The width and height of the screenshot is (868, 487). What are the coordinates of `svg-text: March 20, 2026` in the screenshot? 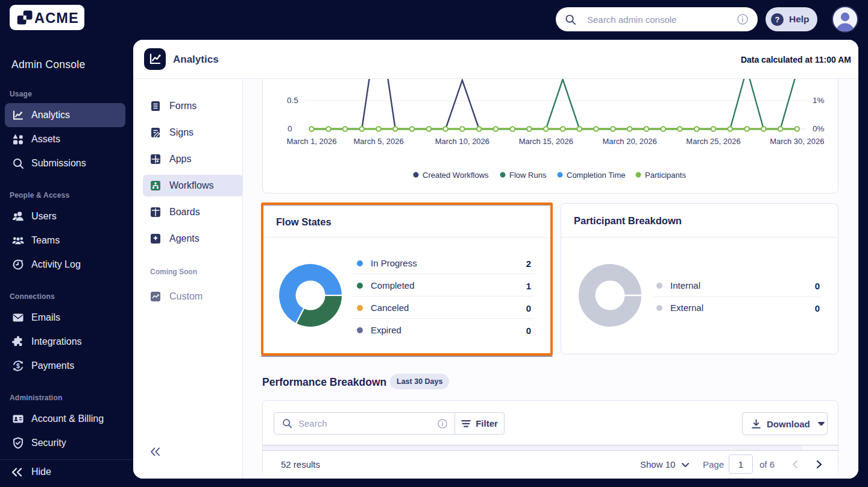 It's located at (629, 141).